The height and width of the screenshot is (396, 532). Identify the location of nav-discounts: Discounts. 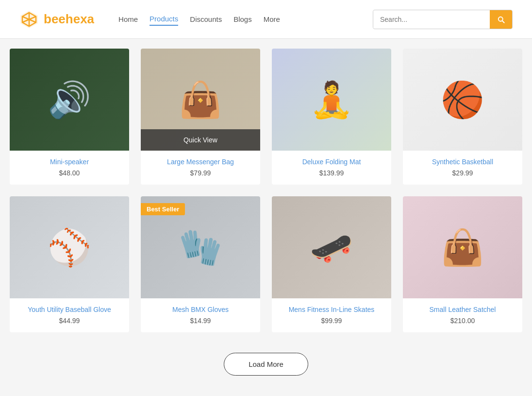
(206, 19).